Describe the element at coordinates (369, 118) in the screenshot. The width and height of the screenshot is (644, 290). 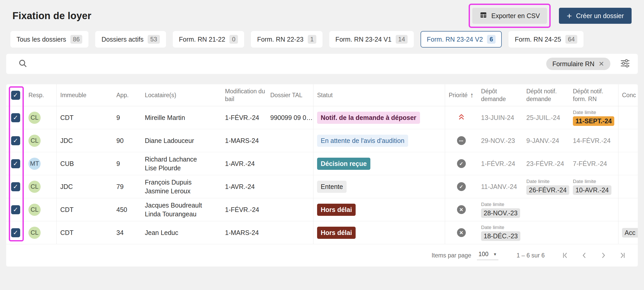
I see `status-badge: Notif. de la demande à déposer` at that location.